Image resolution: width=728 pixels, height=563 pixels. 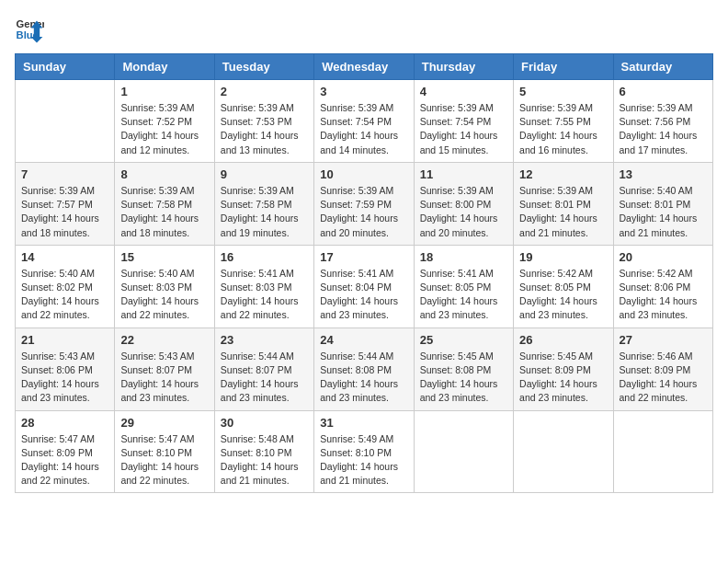 What do you see at coordinates (664, 258) in the screenshot?
I see `day-number: 20` at bounding box center [664, 258].